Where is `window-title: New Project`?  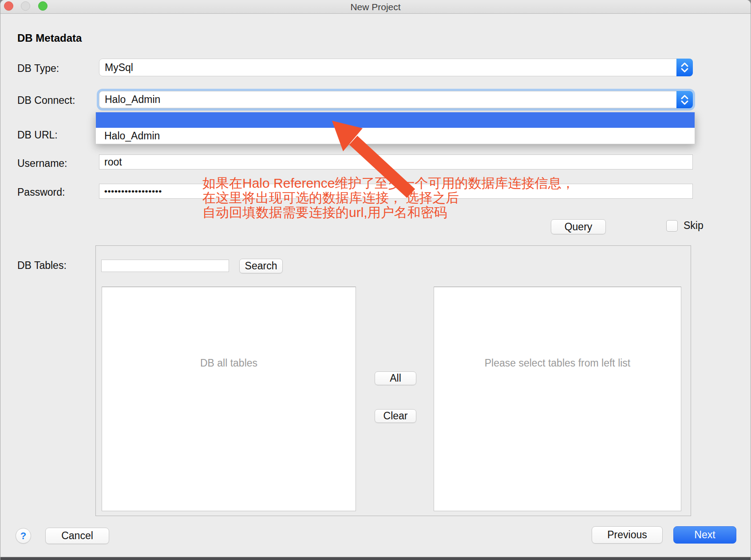
window-title: New Project is located at coordinates (376, 7).